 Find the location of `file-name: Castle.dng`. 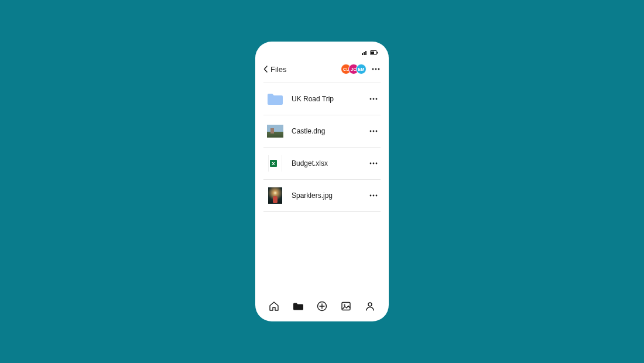

file-name: Castle.dng is located at coordinates (326, 131).